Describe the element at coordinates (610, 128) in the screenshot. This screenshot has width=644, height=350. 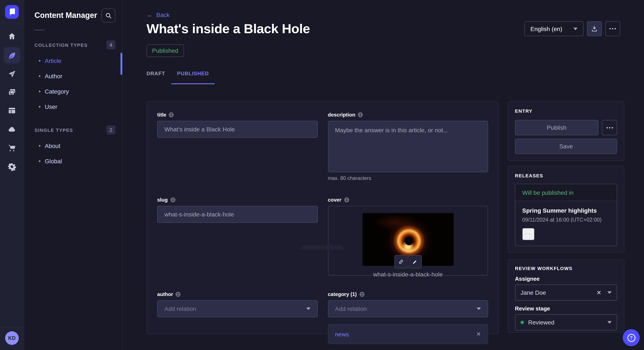
I see `entry-more-button` at that location.